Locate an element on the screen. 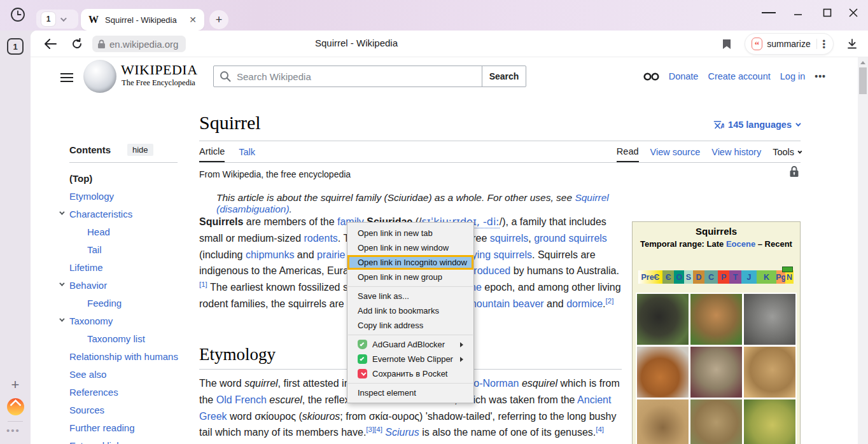  browser-menu-icon is located at coordinates (769, 13).